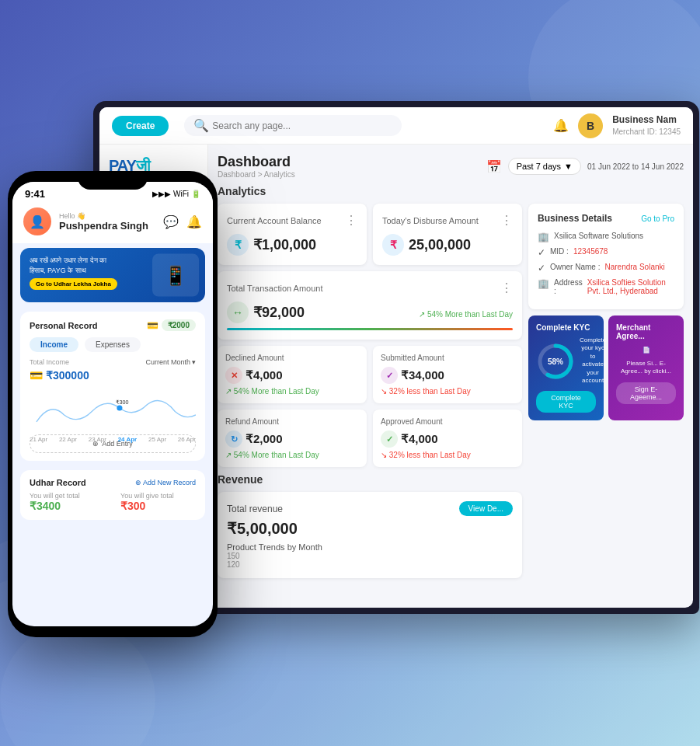 The image size is (700, 746). I want to click on income-label: Total Income, so click(50, 362).